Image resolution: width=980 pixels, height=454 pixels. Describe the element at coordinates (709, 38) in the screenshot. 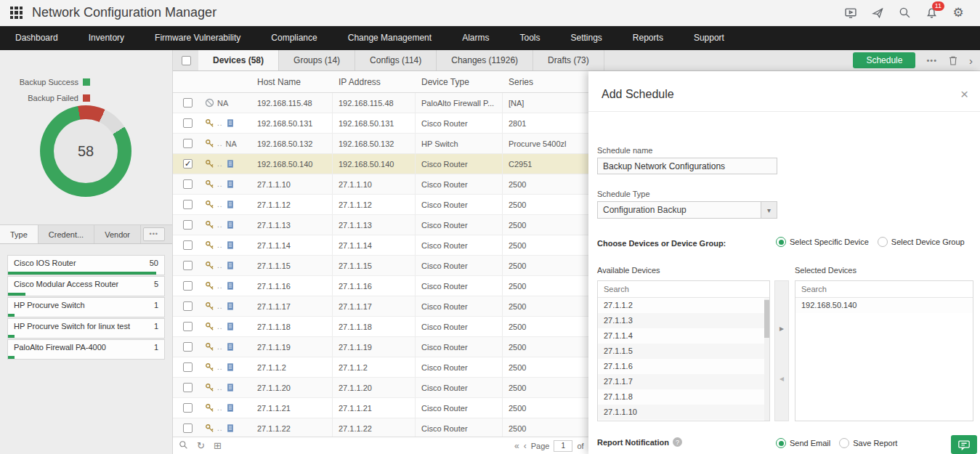

I see `nav-item: Support` at that location.